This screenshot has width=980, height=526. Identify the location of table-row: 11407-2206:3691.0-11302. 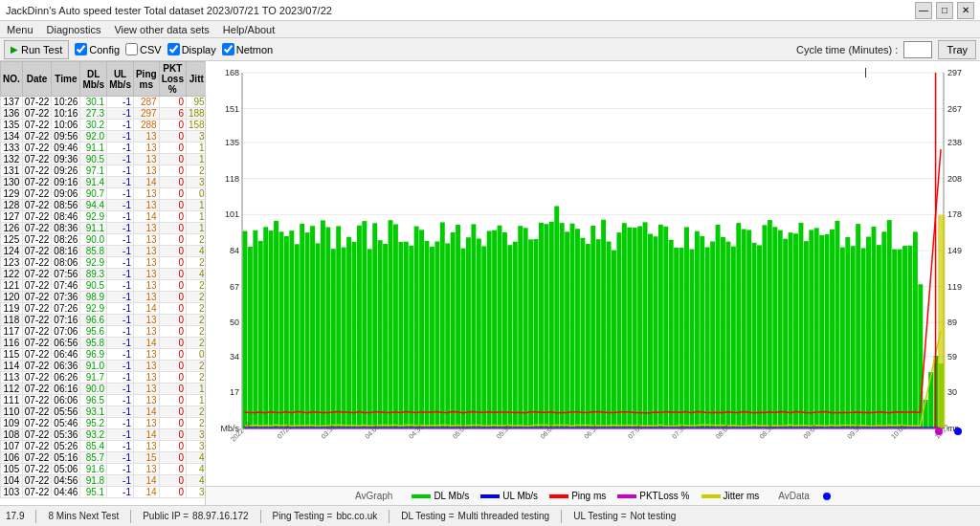
(103, 366).